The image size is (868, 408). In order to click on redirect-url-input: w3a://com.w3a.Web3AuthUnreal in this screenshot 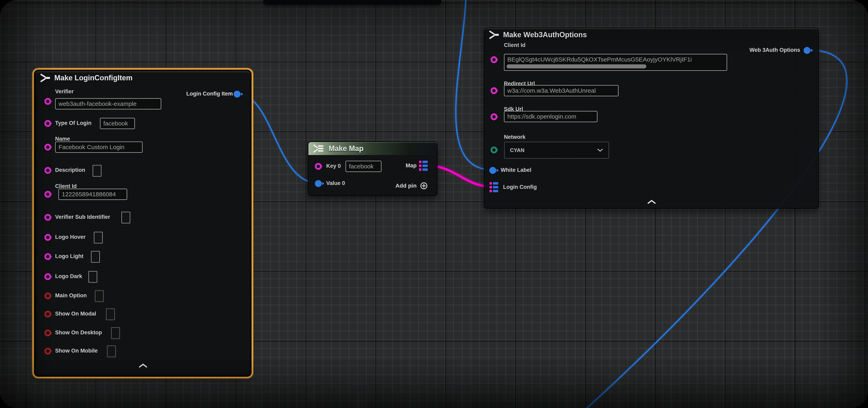, I will do `click(561, 91)`.